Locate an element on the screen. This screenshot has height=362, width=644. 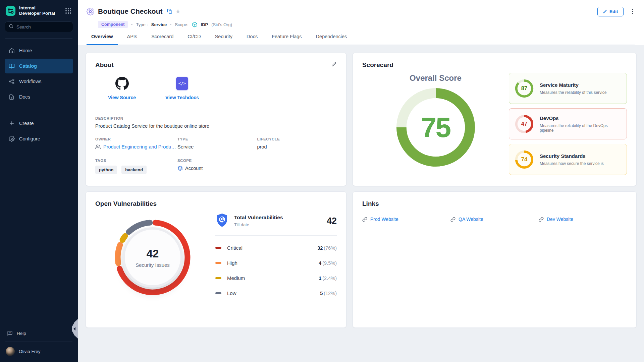
scorecard-item-texts: Service Maturity Measures the reliabilit… is located at coordinates (573, 88).